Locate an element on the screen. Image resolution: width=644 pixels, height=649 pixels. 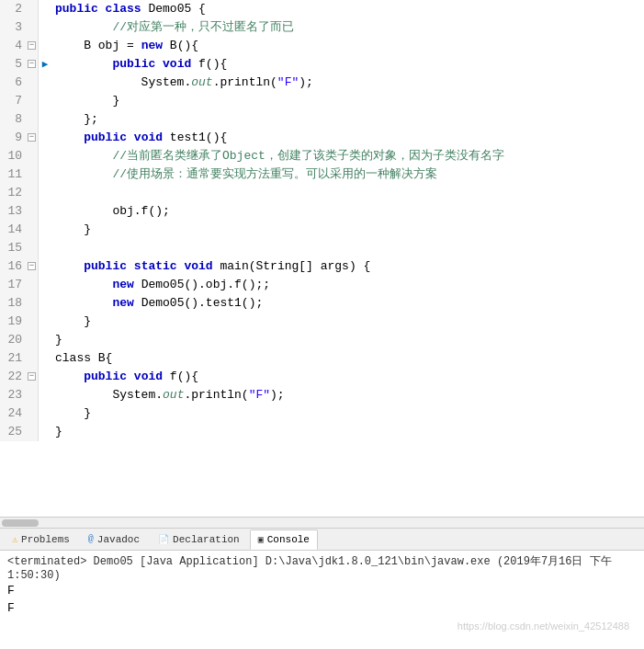
console-output-line-1: F is located at coordinates (322, 590).